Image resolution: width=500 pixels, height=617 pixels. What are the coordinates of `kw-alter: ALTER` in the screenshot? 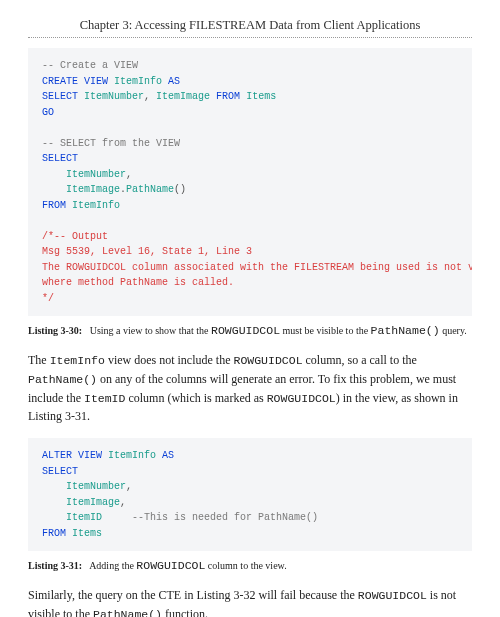 It's located at (57, 456).